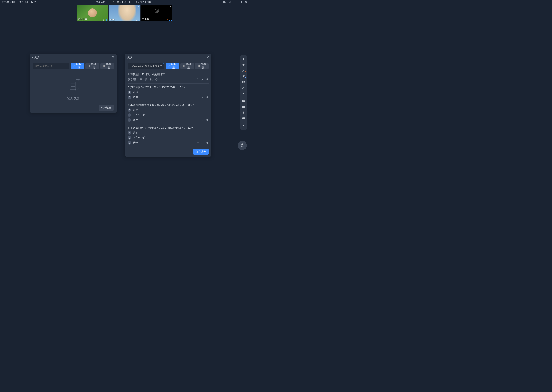 The image size is (552, 392). I want to click on question-block: 1 [简答题] 一年四季分别是哪四季?参考答案：春、夏、秋、冬, so click(168, 77).